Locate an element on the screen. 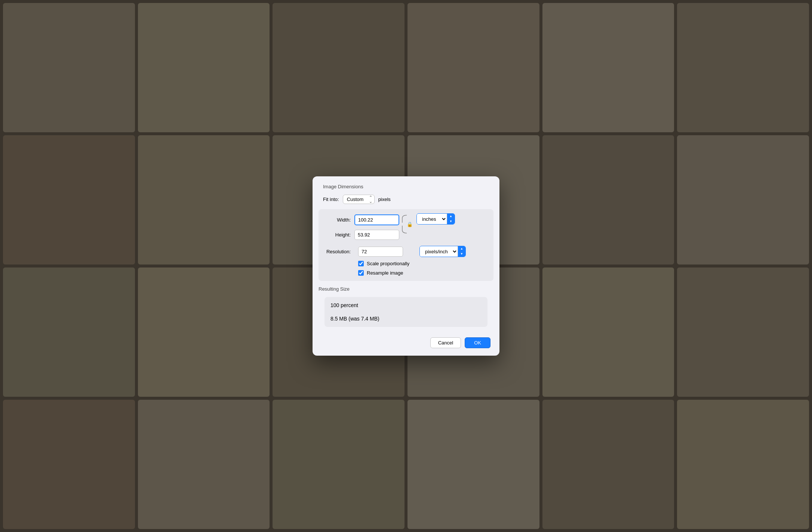 The image size is (812, 532). scale-proportionally-label: Scale proportionally is located at coordinates (388, 264).